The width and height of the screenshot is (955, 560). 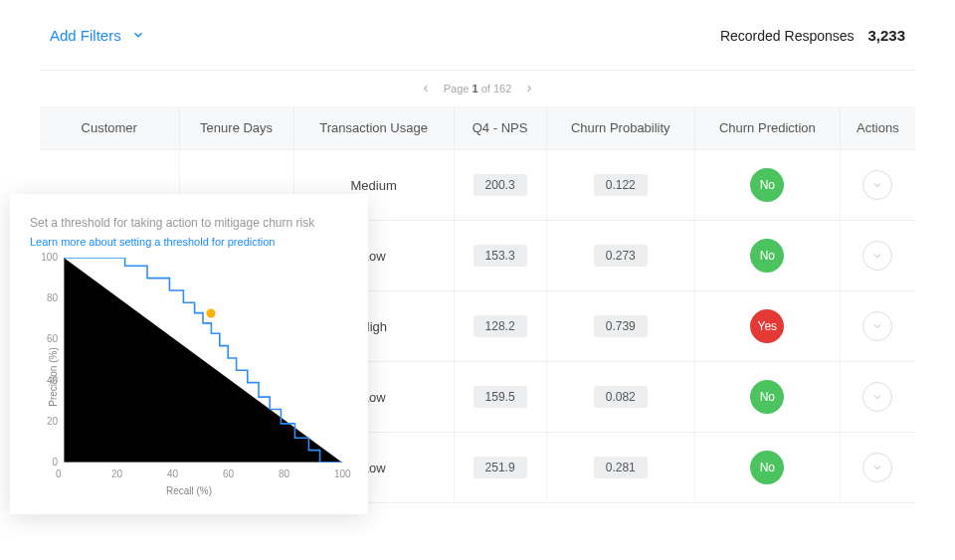 What do you see at coordinates (621, 326) in the screenshot?
I see `cell-prob: 0.739` at bounding box center [621, 326].